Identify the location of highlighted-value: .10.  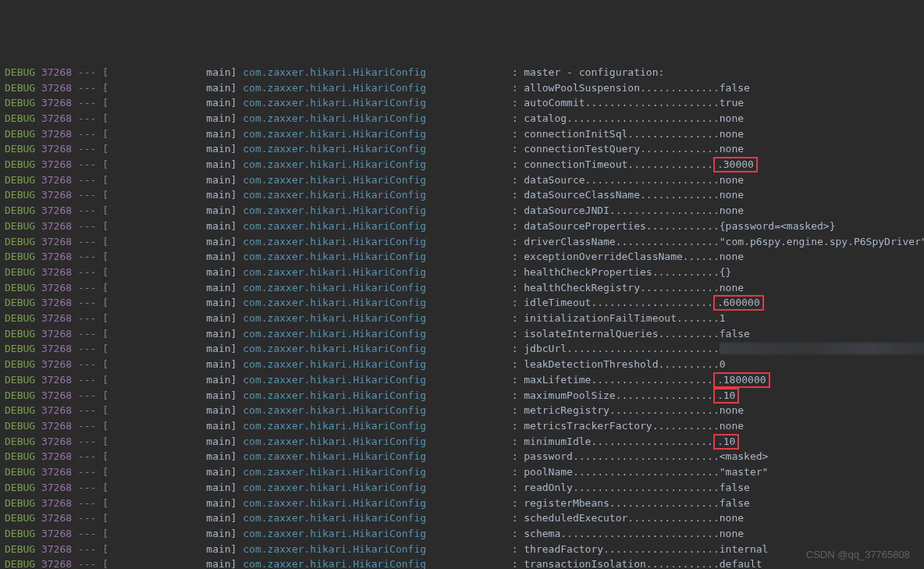
(726, 396).